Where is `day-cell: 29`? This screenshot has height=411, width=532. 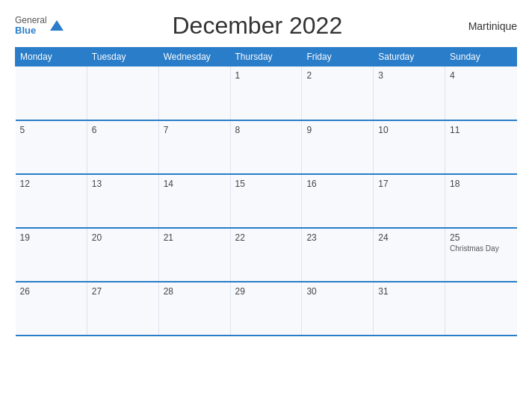 day-cell: 29 is located at coordinates (266, 309).